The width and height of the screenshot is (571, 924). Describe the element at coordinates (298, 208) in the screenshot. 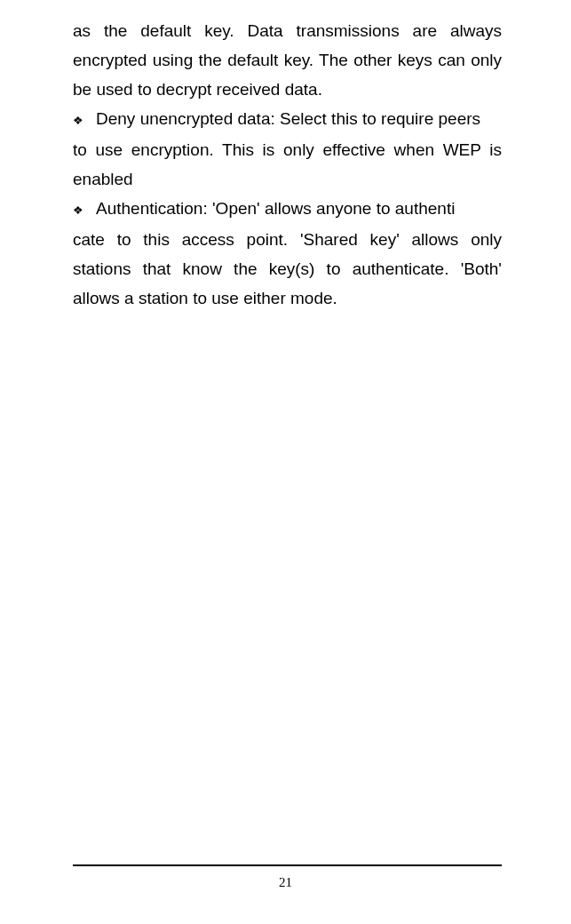

I see `bullet-first-line: Authentication: 'Open' allows anyone to …` at that location.